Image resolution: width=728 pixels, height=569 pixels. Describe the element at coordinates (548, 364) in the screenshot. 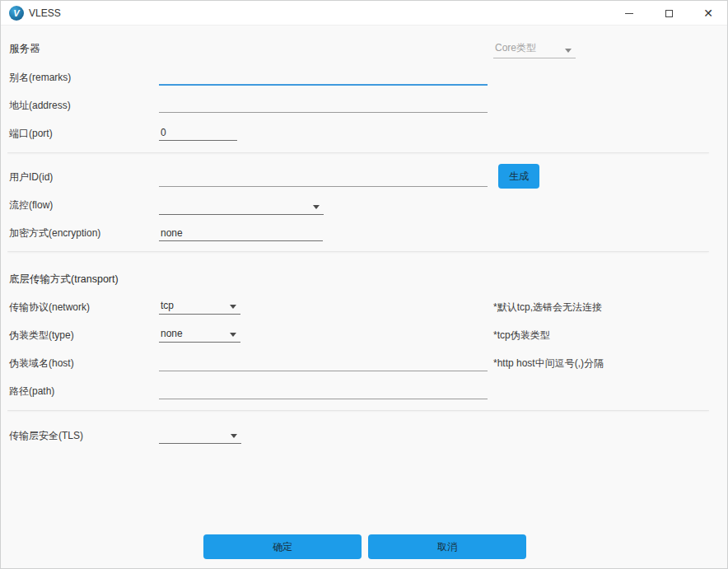

I see `host-hint: *http host中间逗号(,)分隔` at that location.